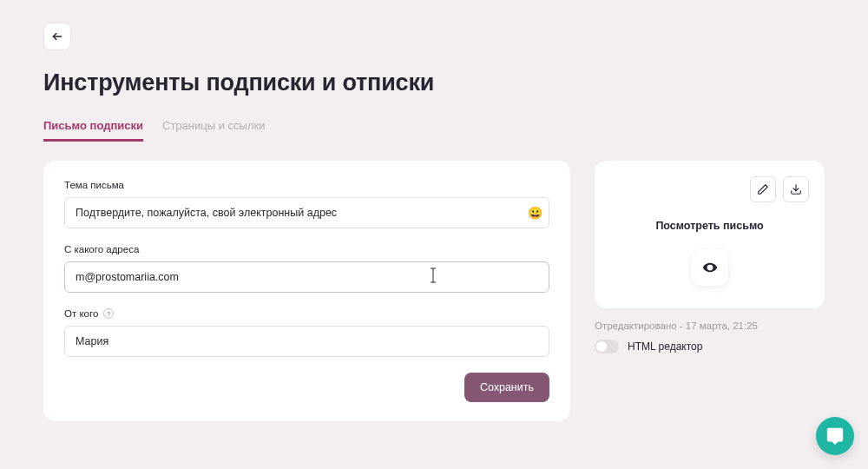 Image resolution: width=868 pixels, height=469 pixels. Describe the element at coordinates (434, 130) in the screenshot. I see `tabs: Письмо подписки Страницы и ссылки` at that location.